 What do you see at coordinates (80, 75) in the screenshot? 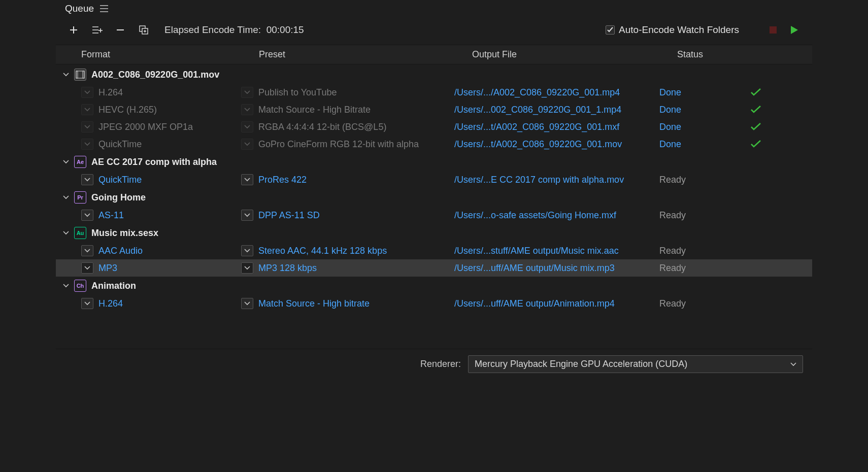
I see `file-icon` at bounding box center [80, 75].